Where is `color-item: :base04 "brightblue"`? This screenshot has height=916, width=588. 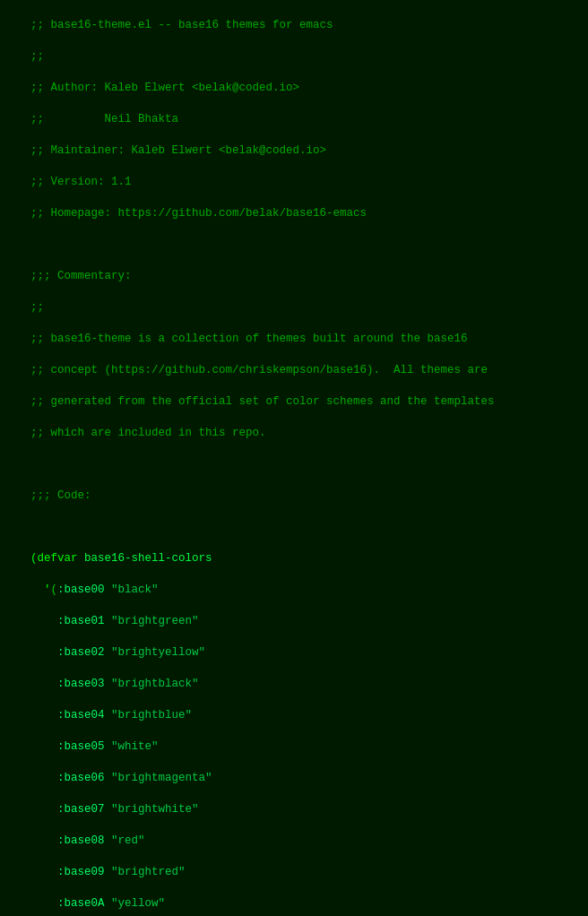
color-item: :base04 "brightblue" is located at coordinates (111, 715).